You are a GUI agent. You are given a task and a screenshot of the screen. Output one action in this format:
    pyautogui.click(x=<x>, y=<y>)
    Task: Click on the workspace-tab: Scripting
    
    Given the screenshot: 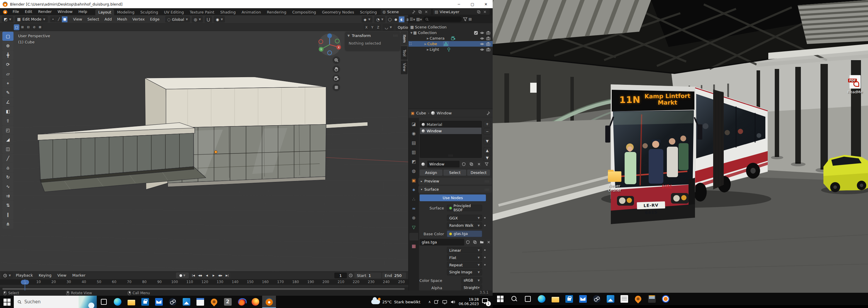 What is the action you would take?
    pyautogui.click(x=369, y=12)
    